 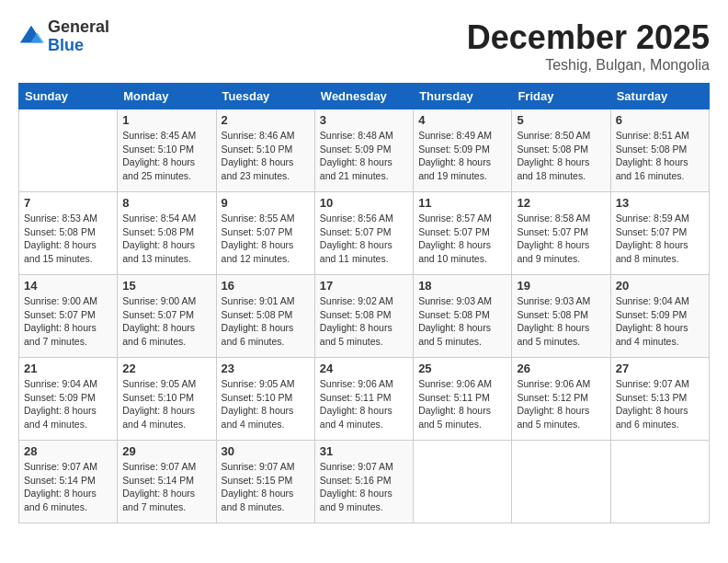 I want to click on day-number: 31, so click(x=364, y=451).